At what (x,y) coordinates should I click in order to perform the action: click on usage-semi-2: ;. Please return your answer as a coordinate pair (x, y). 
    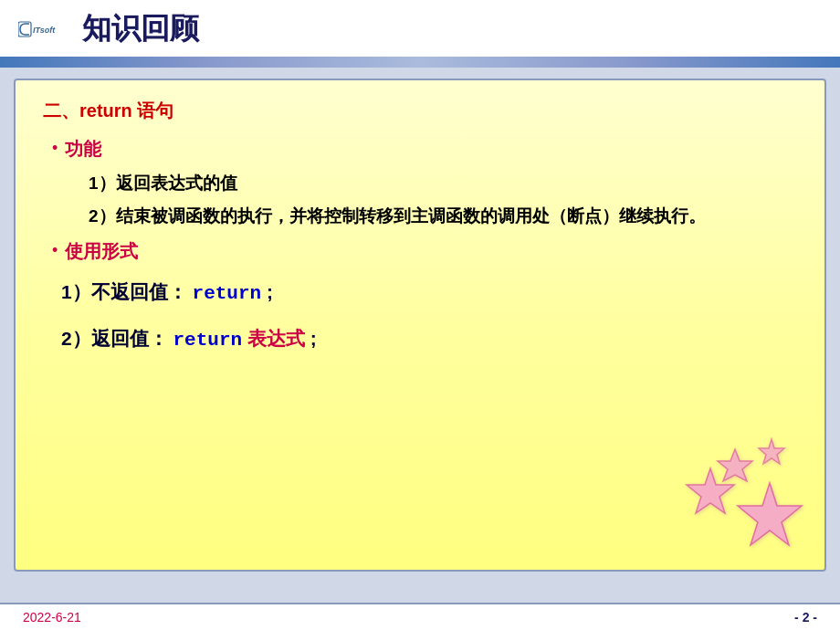
    Looking at the image, I should click on (314, 338).